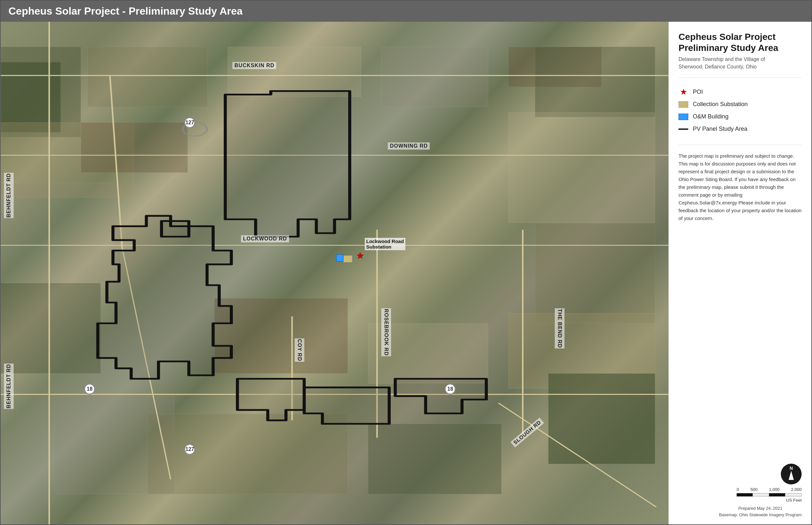 This screenshot has height=525, width=812. I want to click on legend-om-building: O&M Building, so click(740, 117).